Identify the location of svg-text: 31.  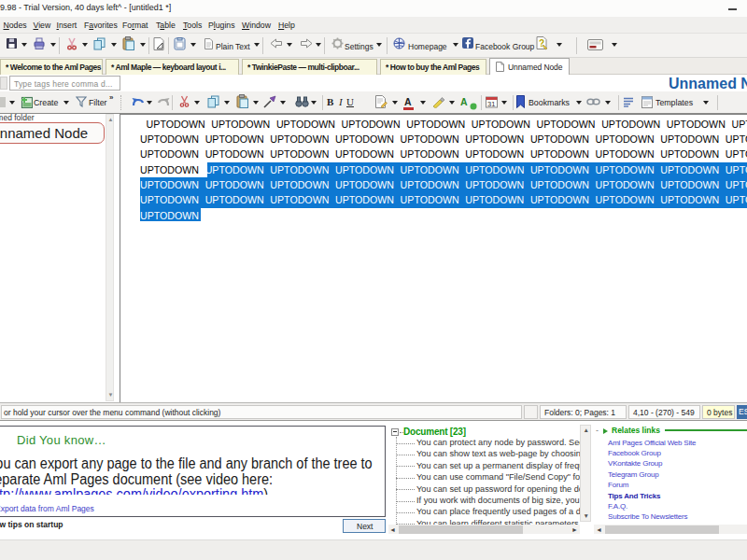
(491, 105).